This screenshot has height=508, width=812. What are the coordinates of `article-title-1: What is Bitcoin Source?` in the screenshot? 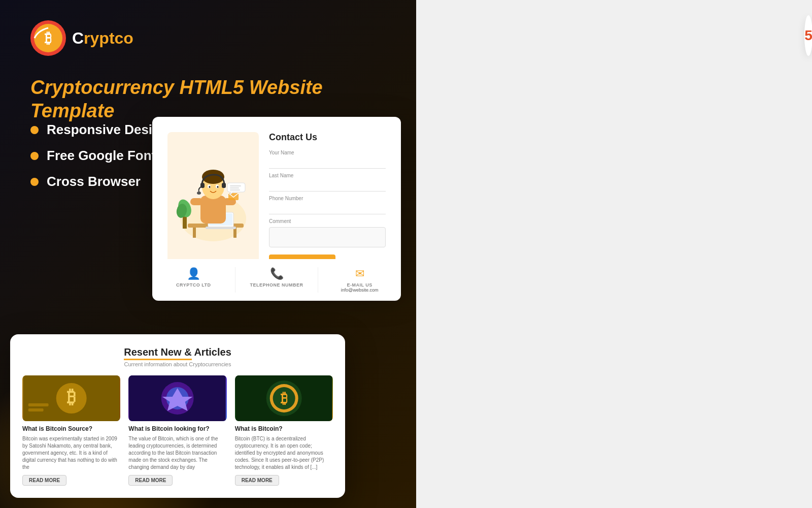 It's located at (71, 429).